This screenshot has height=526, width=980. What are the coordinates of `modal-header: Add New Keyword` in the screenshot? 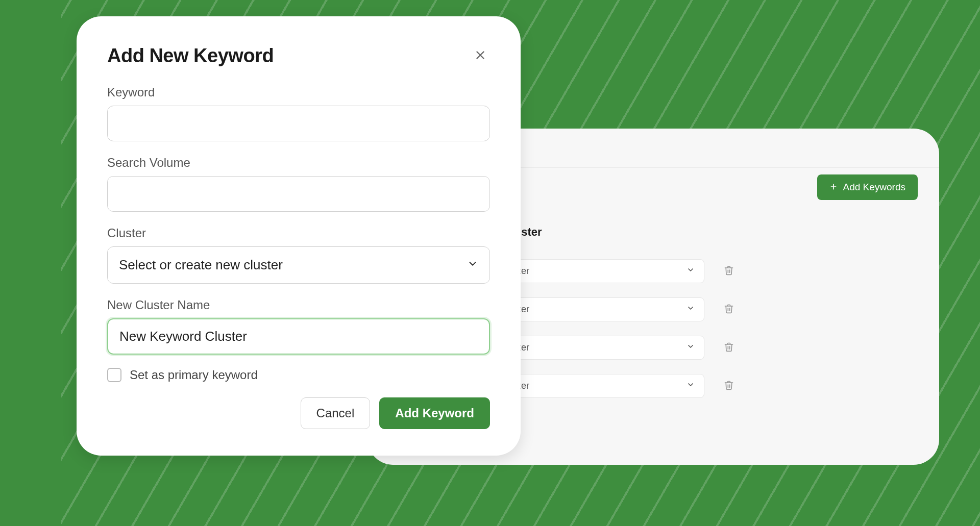 It's located at (299, 56).